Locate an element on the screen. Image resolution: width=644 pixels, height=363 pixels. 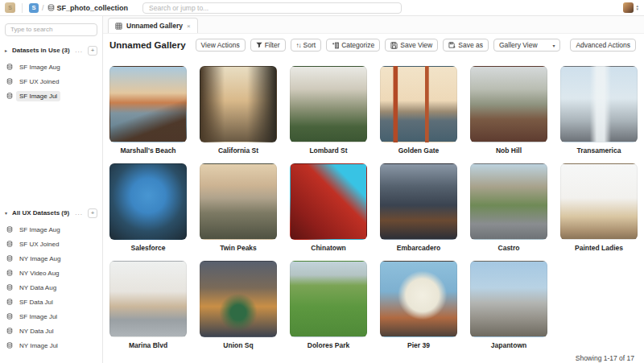
gallery-card: Transamerica is located at coordinates (599, 110).